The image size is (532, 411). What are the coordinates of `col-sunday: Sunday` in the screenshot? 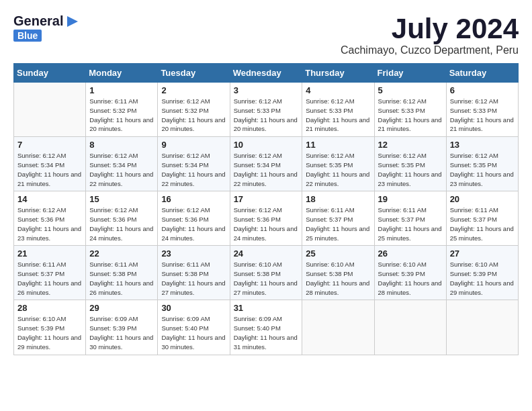 It's located at (50, 73).